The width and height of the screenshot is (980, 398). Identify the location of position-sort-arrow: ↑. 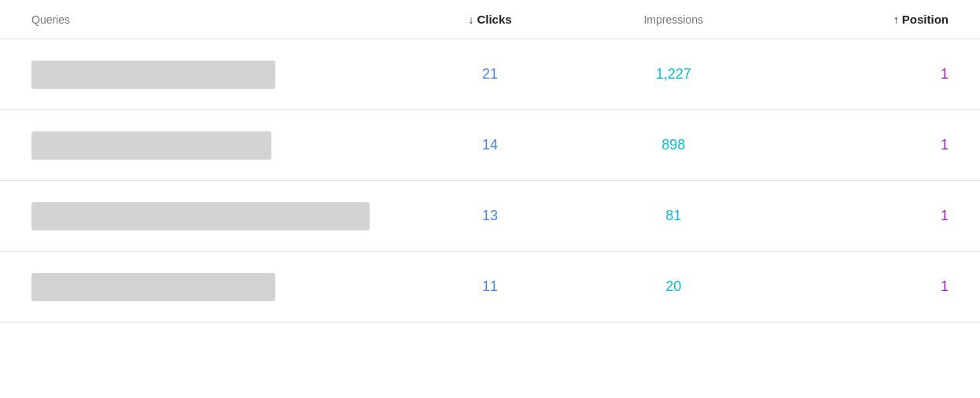
(897, 20).